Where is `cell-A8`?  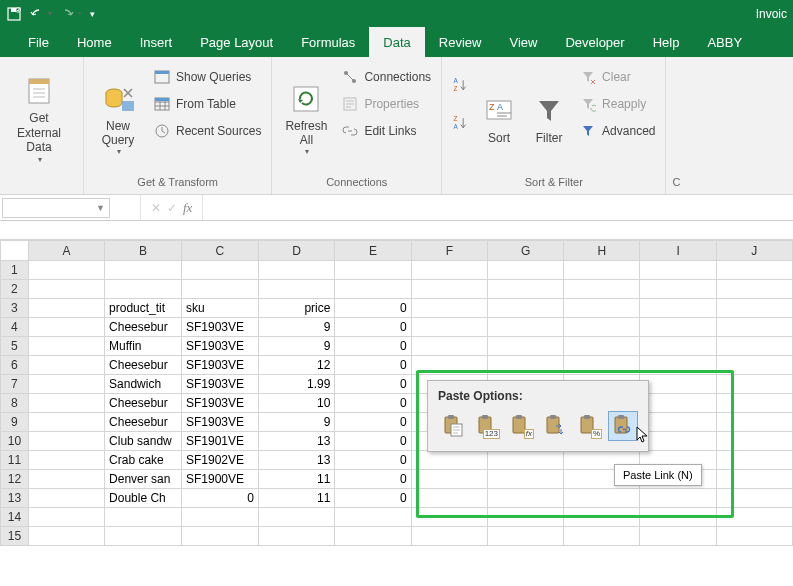 cell-A8 is located at coordinates (66, 404).